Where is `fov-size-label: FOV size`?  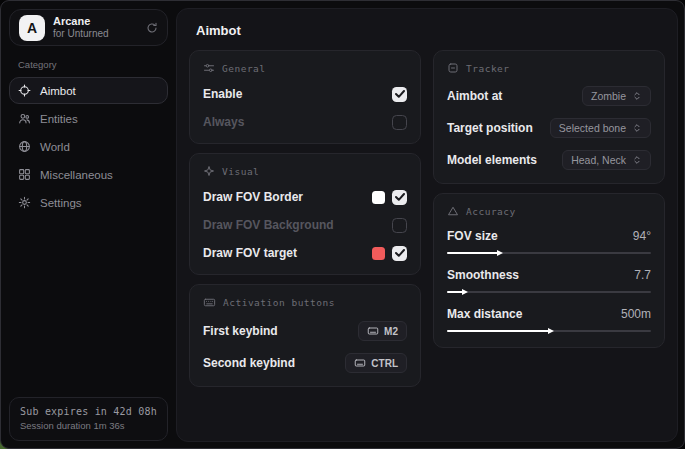
fov-size-label: FOV size is located at coordinates (472, 236).